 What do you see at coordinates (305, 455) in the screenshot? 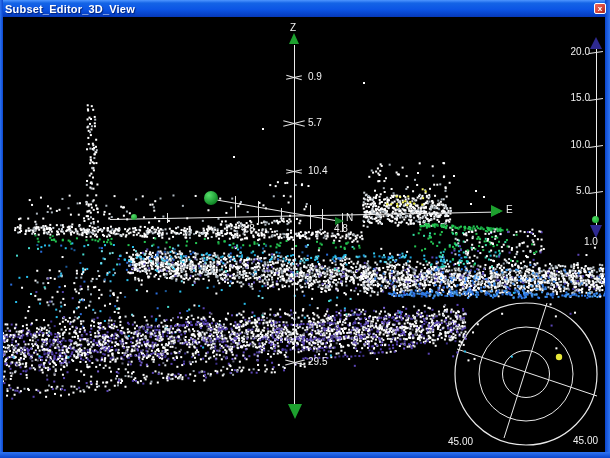
I see `window-border-bottom` at bounding box center [305, 455].